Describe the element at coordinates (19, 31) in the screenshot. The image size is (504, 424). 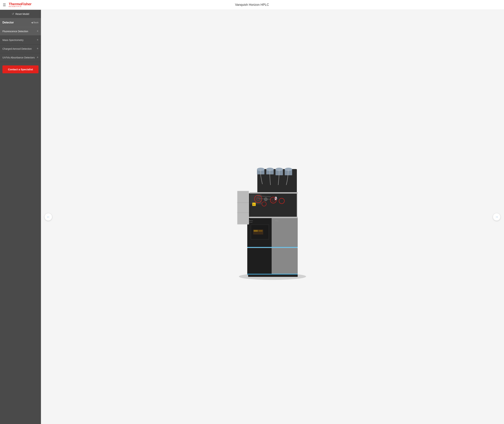
I see `sidebar-item-fluorescence-label: Fluorescence Detection` at that location.